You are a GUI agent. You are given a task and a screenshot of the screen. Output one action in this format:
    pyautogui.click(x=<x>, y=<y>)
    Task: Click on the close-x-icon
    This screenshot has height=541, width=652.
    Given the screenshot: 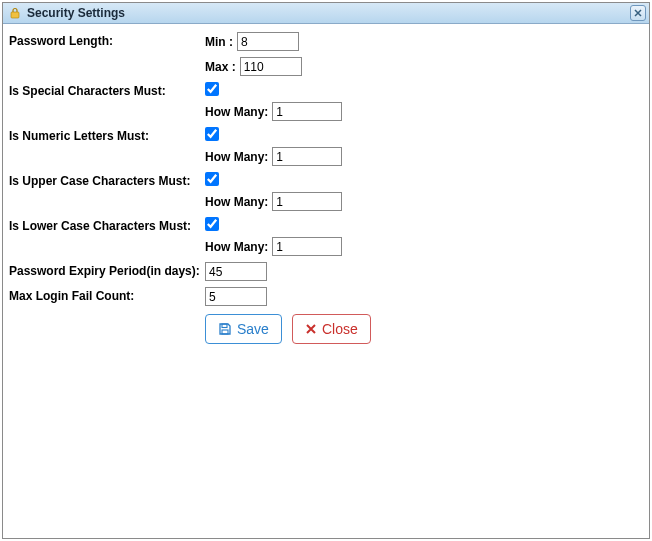 What is the action you would take?
    pyautogui.click(x=311, y=329)
    